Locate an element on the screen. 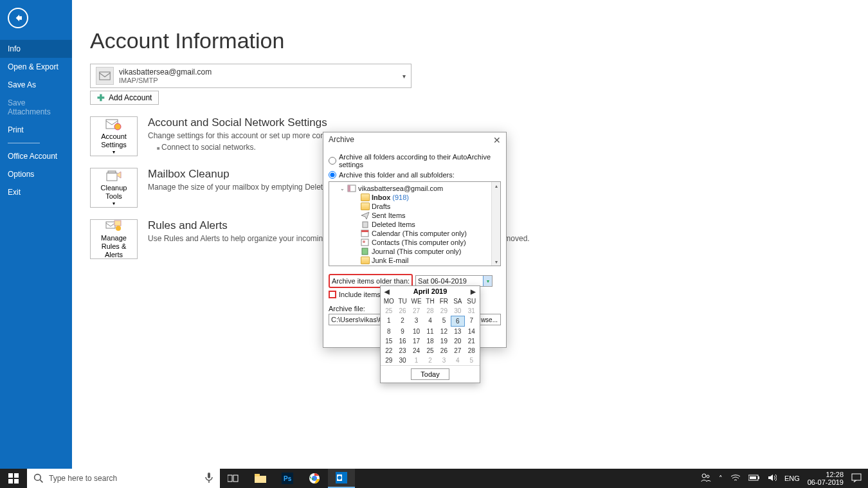 The width and height of the screenshot is (868, 488). calendar-day: 19 is located at coordinates (444, 341).